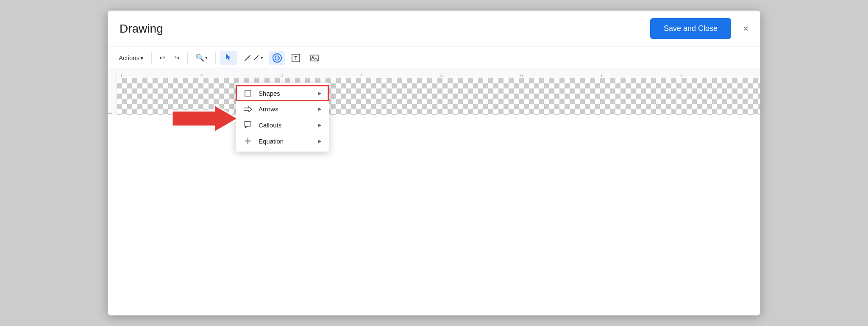  I want to click on ruler-left: 1, so click(112, 97).